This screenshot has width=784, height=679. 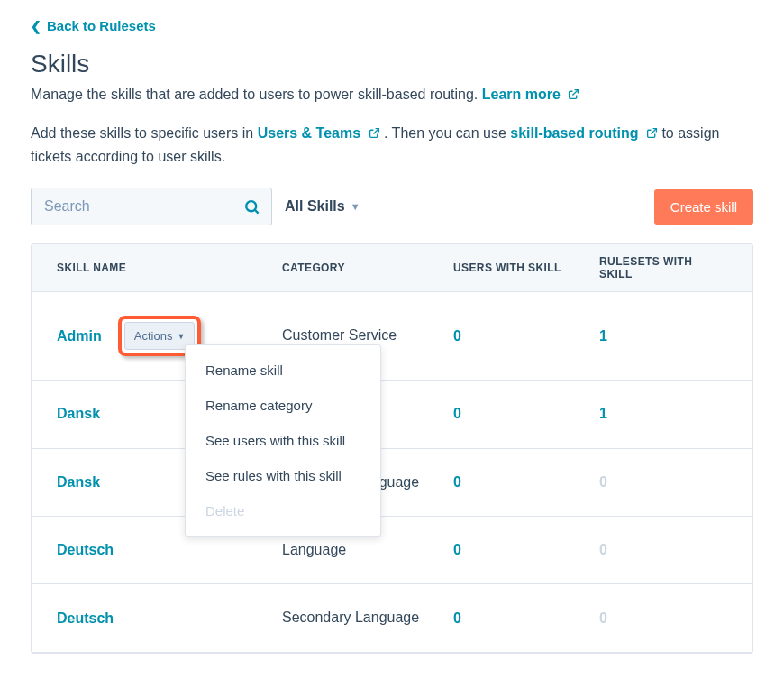 What do you see at coordinates (392, 25) in the screenshot?
I see `back-to-rulesets-link: ❮ Back to Rulesets` at bounding box center [392, 25].